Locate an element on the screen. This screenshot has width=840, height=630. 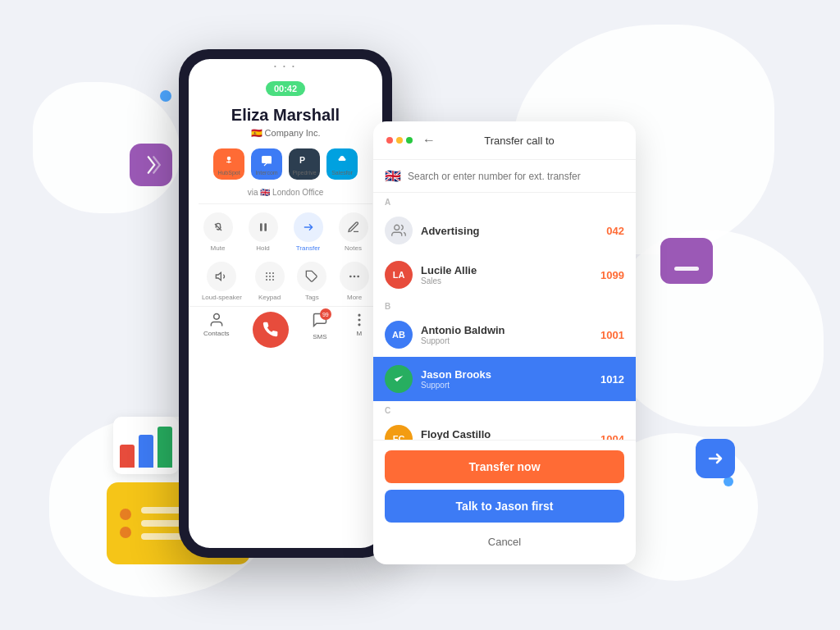
caller-company-text: Company Inc. is located at coordinates (293, 133).